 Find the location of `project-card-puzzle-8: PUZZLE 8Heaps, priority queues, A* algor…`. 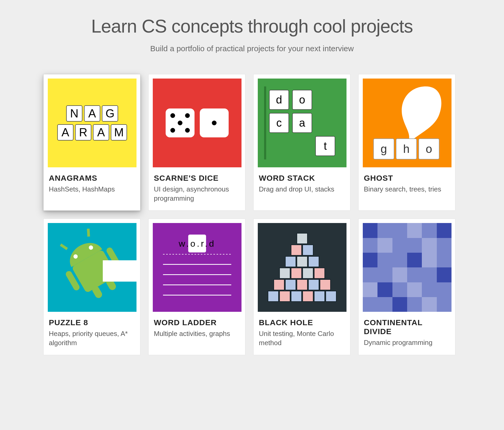

project-card-puzzle-8: PUZZLE 8Heaps, priority queues, A* algor… is located at coordinates (92, 287).